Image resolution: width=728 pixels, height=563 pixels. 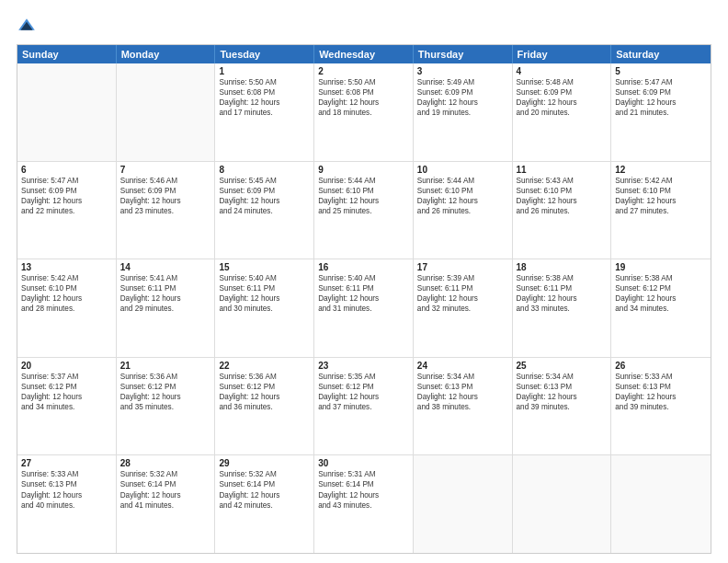 I want to click on cell-line: and 21 minutes., so click(x=661, y=112).